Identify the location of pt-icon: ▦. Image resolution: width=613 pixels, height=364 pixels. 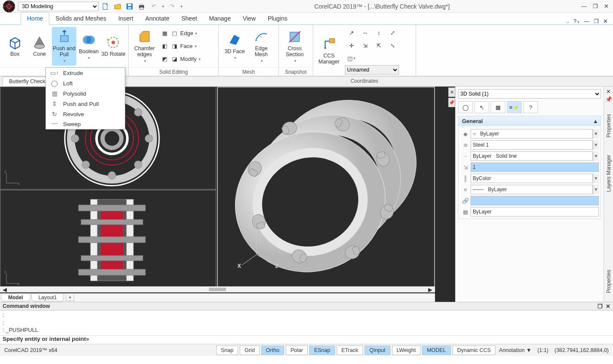
(498, 107).